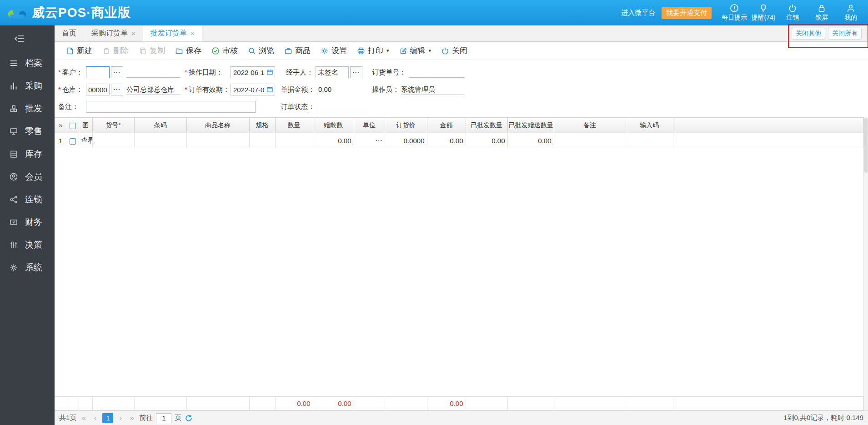 The image size is (868, 425). I want to click on gear-icon, so click(14, 268).